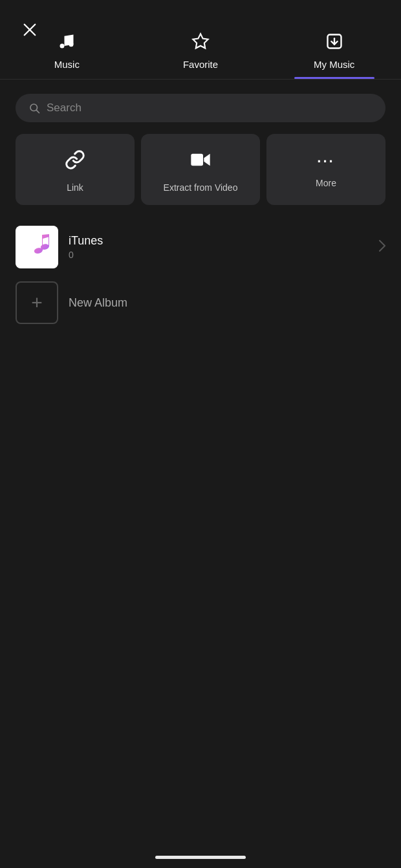 The image size is (401, 868). What do you see at coordinates (219, 255) in the screenshot?
I see `itunes-subtitle: 0` at bounding box center [219, 255].